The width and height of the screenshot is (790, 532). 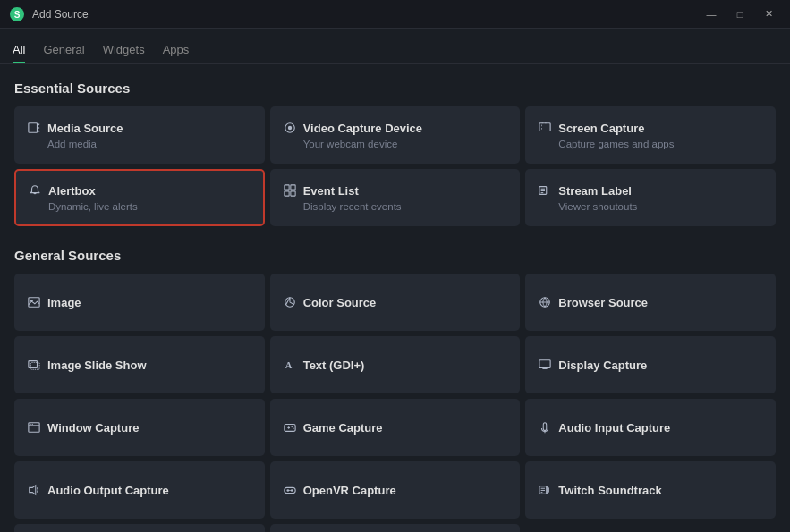 What do you see at coordinates (34, 302) in the screenshot?
I see `image-icon` at bounding box center [34, 302].